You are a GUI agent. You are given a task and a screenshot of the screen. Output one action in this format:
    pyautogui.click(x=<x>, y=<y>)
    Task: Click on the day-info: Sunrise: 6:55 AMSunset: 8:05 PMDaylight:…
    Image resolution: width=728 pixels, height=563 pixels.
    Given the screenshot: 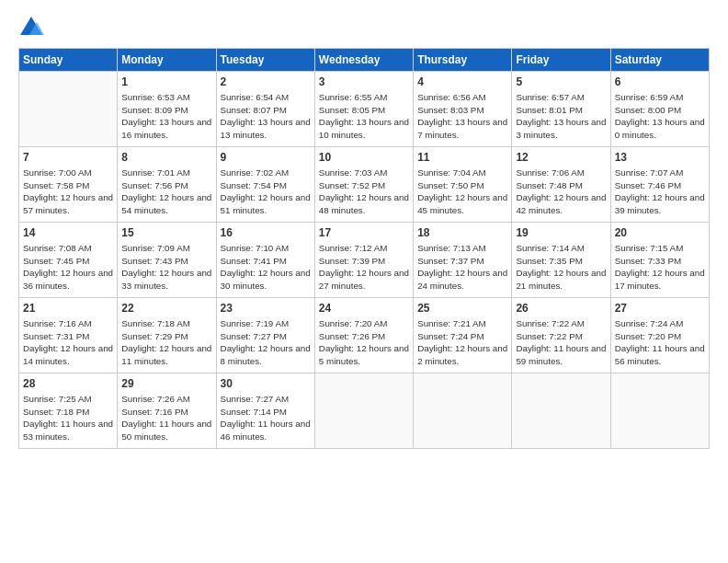 What is the action you would take?
    pyautogui.click(x=364, y=116)
    